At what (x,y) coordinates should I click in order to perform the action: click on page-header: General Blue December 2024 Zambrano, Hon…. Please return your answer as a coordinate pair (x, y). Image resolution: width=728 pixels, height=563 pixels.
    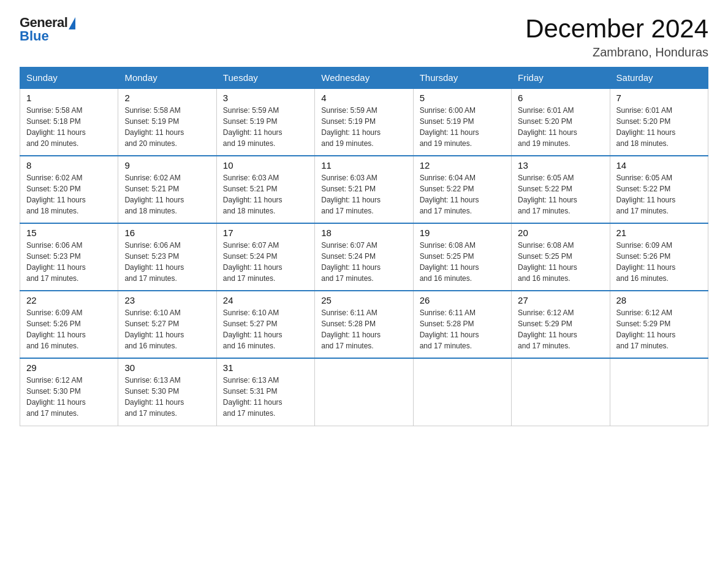
    Looking at the image, I should click on (364, 37).